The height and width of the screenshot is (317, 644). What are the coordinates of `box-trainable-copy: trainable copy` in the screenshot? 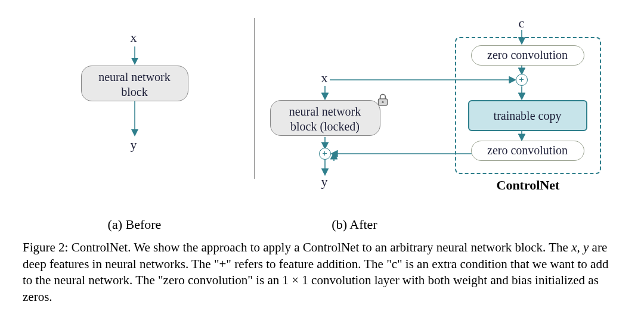 It's located at (528, 116).